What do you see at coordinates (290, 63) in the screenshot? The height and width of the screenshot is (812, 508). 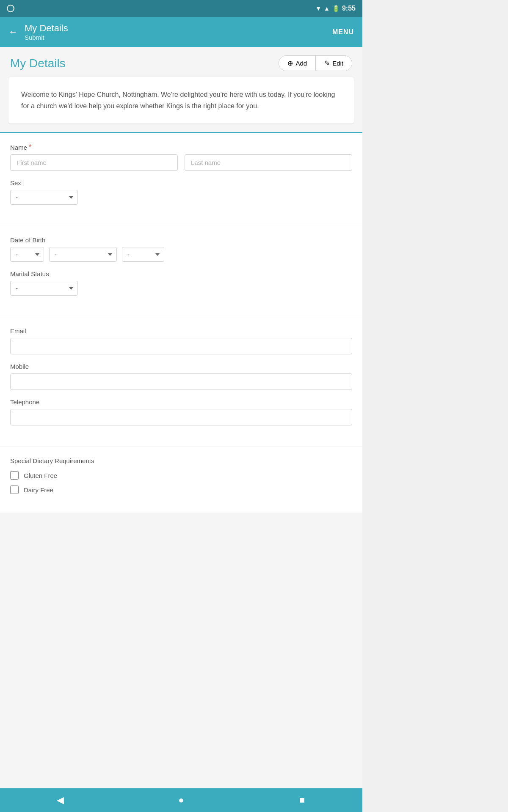 I see `add-icon: ⊕` at bounding box center [290, 63].